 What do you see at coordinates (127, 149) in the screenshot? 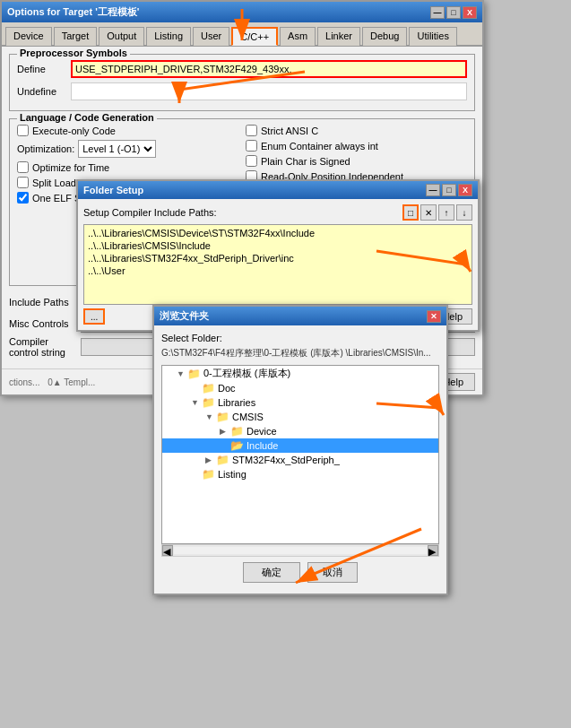
I see `optimization-row: Optimization: Level 1 (-O1)` at bounding box center [127, 149].